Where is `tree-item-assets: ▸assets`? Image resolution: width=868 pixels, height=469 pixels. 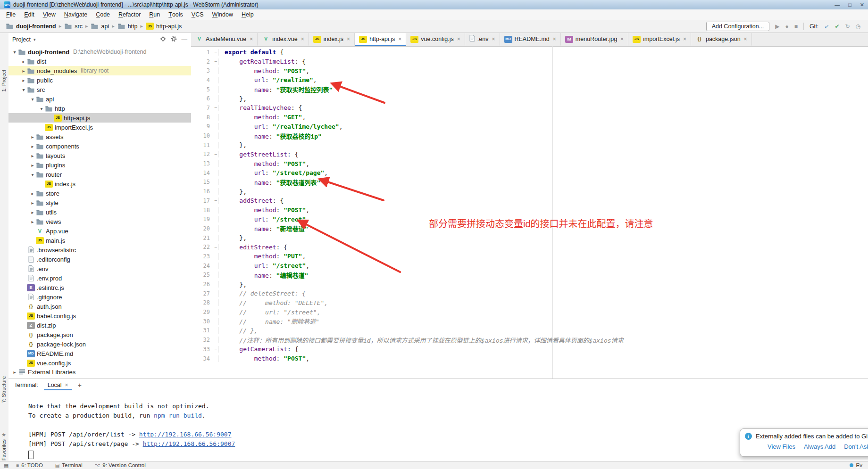
tree-item-assets: ▸assets is located at coordinates (100, 137).